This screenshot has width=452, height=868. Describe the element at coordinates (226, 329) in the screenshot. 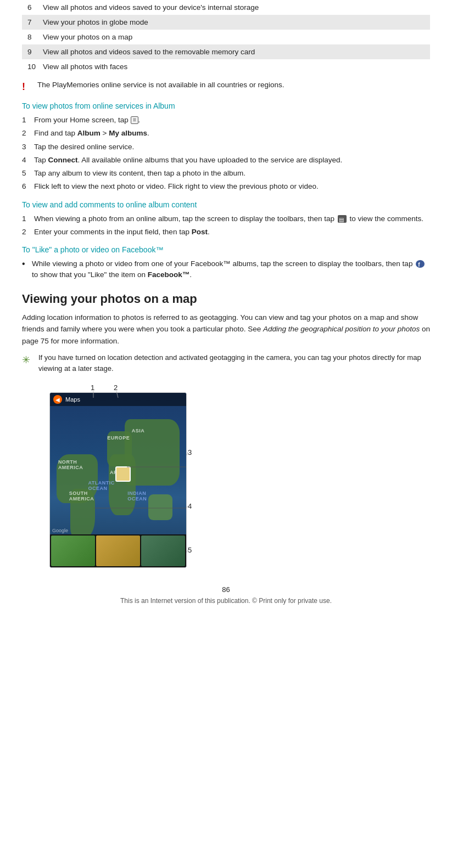

I see `body-para-1: Adding location information to photos is…` at that location.